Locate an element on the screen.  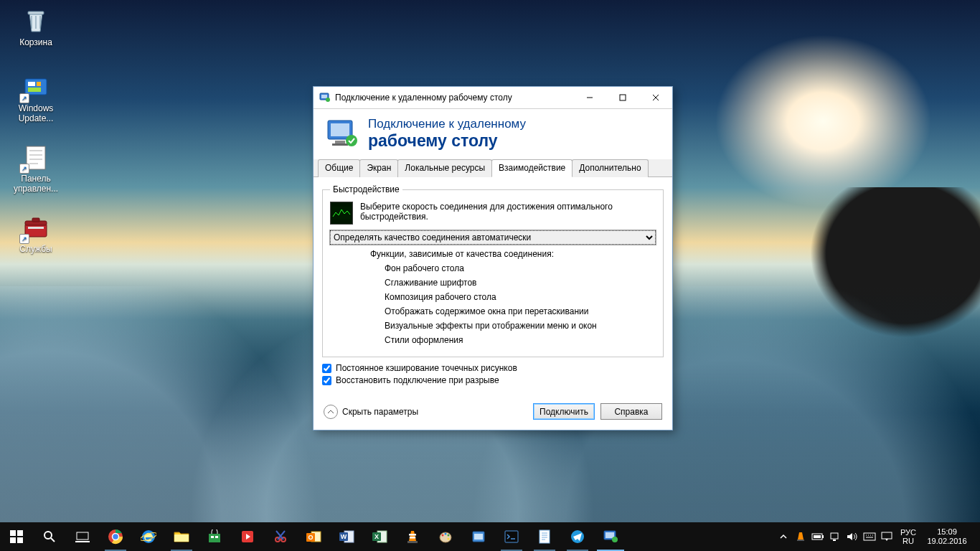
tray-action-center-icon is located at coordinates (887, 537).